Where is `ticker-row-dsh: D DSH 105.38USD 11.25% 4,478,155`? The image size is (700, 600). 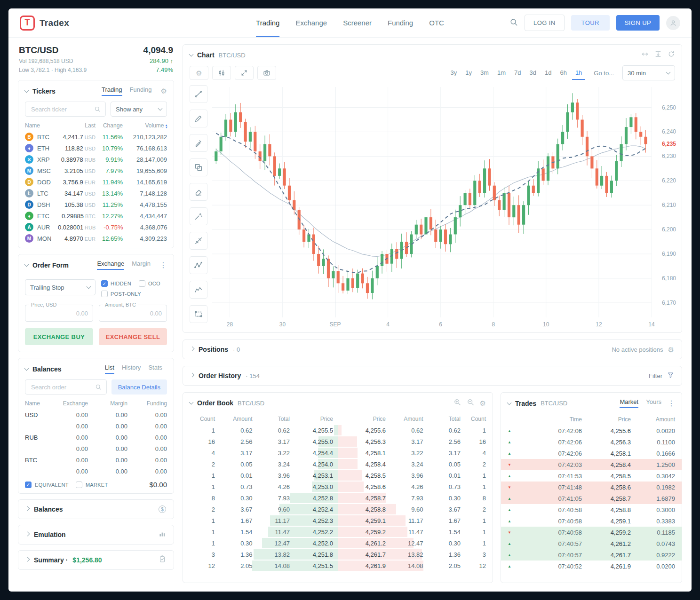
ticker-row-dsh: D DSH 105.38USD 11.25% 4,478,155 is located at coordinates (96, 205).